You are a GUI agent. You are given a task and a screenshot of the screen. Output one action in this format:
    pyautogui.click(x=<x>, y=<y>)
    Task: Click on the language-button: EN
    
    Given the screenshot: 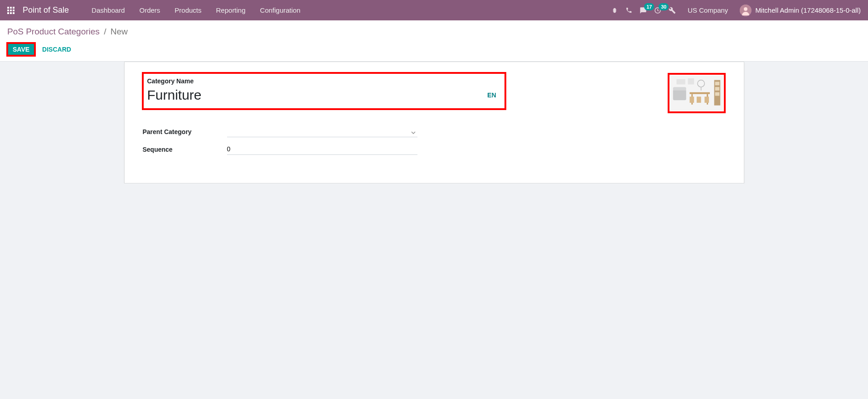 What is the action you would take?
    pyautogui.click(x=491, y=95)
    